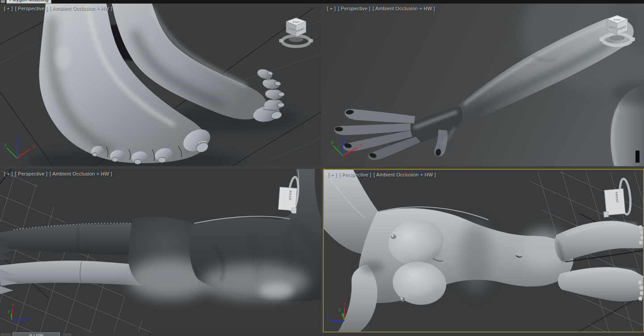 The width and height of the screenshot is (644, 336). I want to click on viewcube-face-back, so click(287, 199).